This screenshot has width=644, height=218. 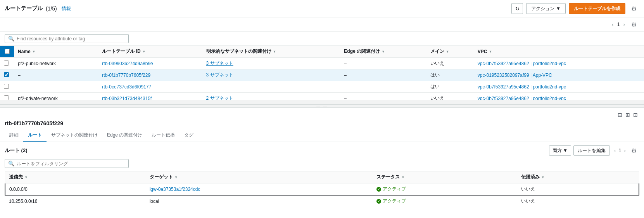 I want to click on tab-サブネットの関連付け: サブネットの関連付け, so click(x=74, y=136).